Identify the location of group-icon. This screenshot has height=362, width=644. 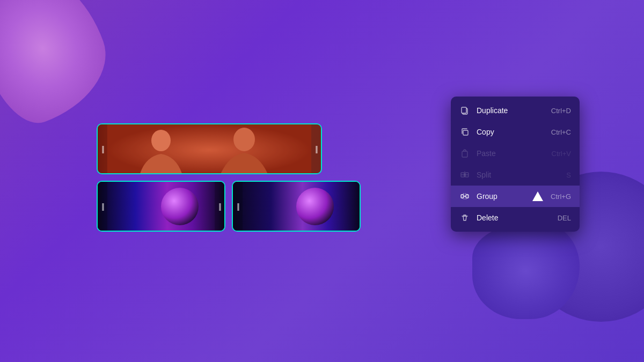
(465, 196).